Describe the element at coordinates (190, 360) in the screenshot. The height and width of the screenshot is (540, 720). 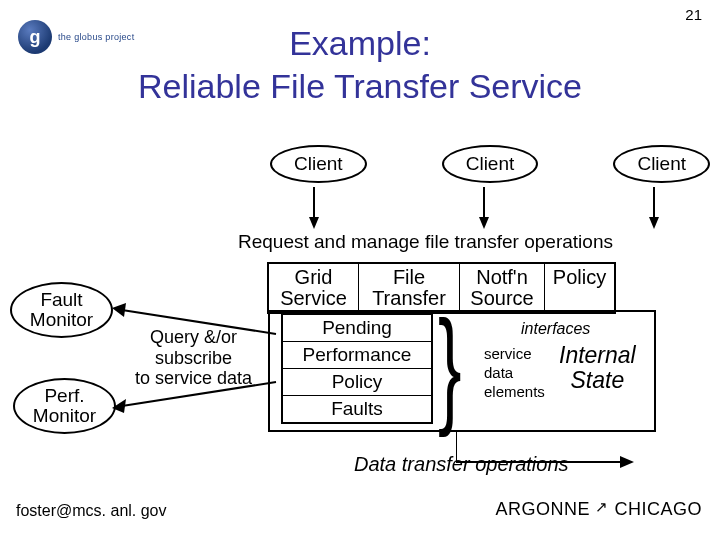
I see `monitor-arrows` at that location.